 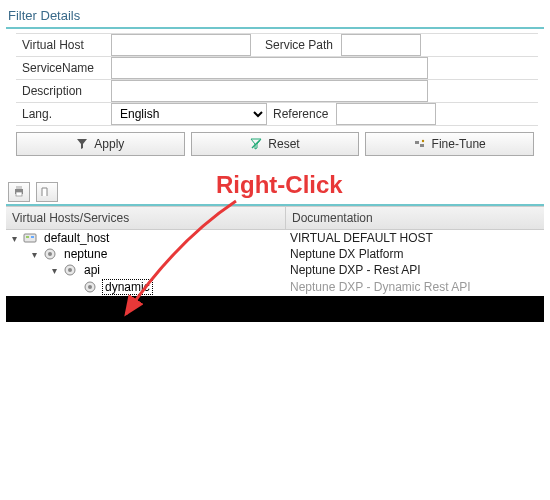 What do you see at coordinates (284, 144) in the screenshot?
I see `reset-label: Reset` at bounding box center [284, 144].